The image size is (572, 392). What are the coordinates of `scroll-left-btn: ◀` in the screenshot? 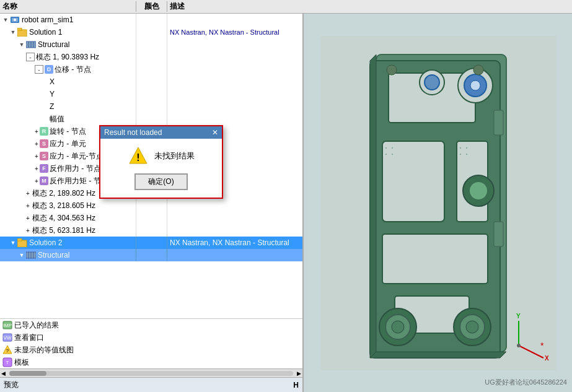 It's located at (4, 373).